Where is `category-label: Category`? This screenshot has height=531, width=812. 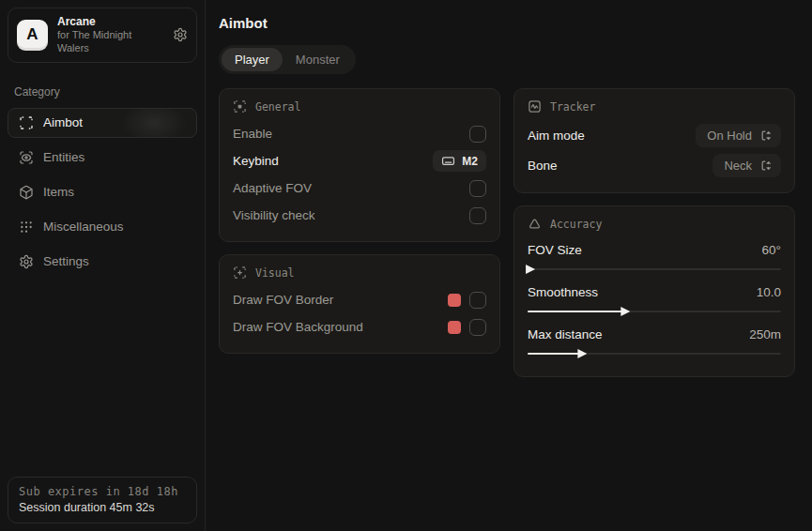 category-label: Category is located at coordinates (105, 92).